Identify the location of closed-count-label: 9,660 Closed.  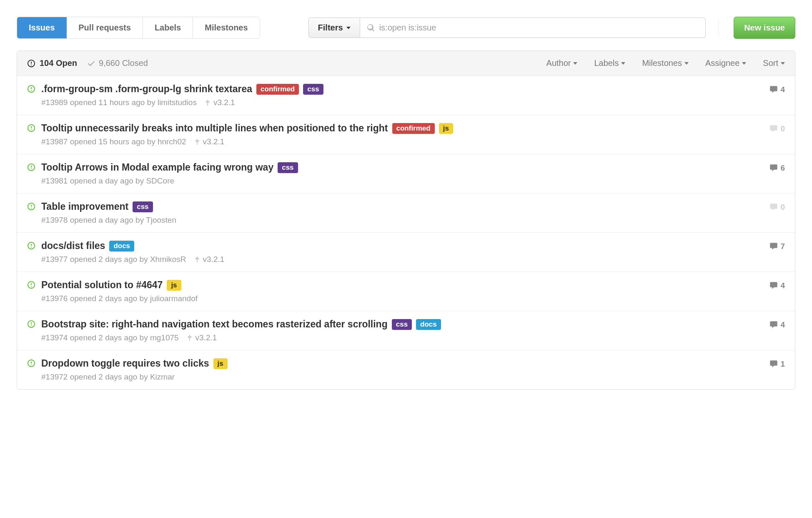
(123, 63).